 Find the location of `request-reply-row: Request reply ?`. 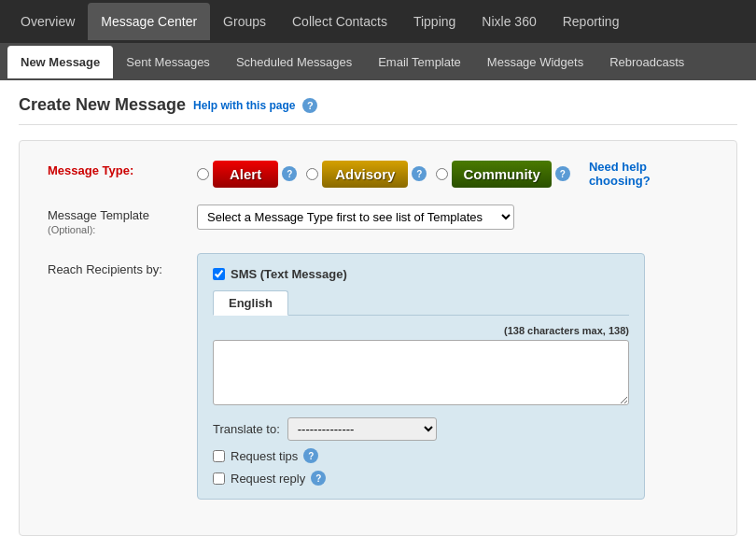

request-reply-row: Request reply ? is located at coordinates (421, 478).